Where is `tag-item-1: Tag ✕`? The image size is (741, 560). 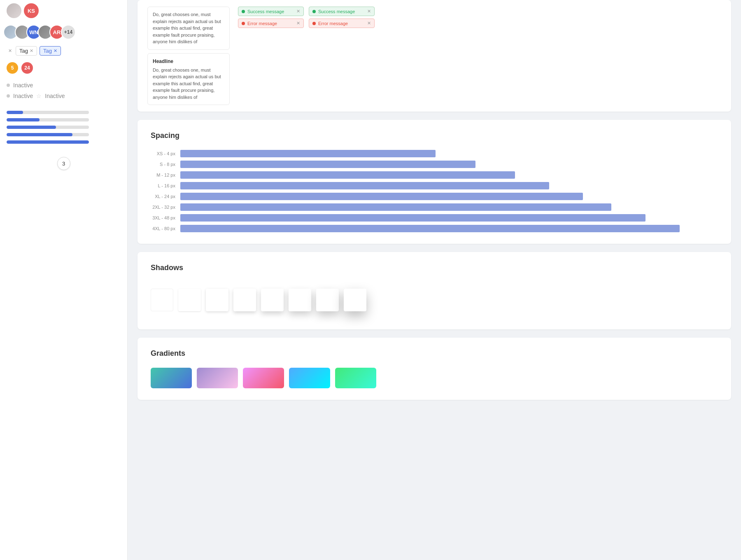
tag-item-1: Tag ✕ is located at coordinates (26, 51).